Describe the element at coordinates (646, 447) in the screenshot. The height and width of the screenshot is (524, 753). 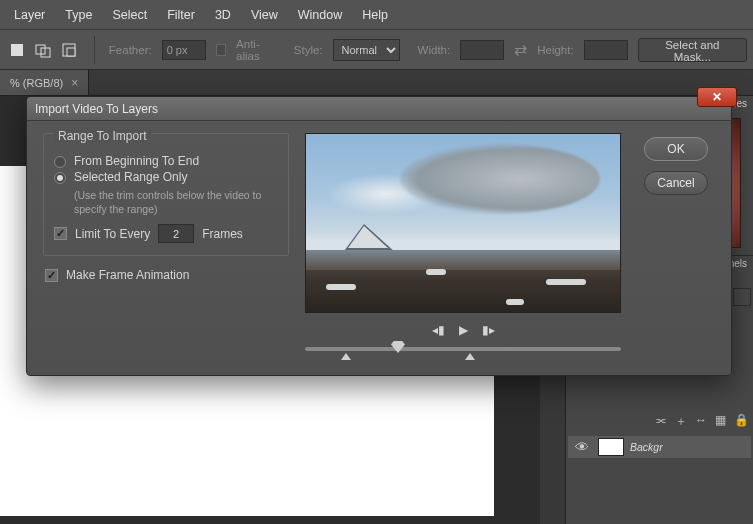
I see `layer-name: Backgr` at that location.